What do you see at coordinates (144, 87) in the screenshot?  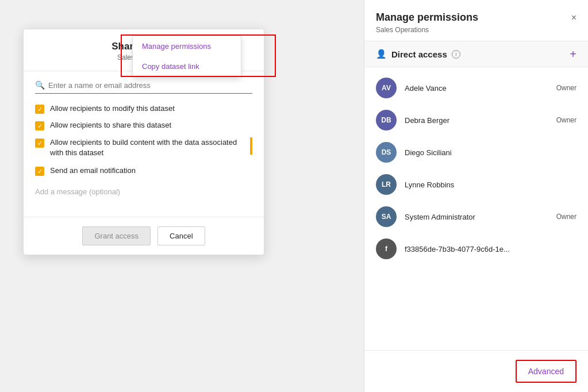 I see `search-container: 🔍` at bounding box center [144, 87].